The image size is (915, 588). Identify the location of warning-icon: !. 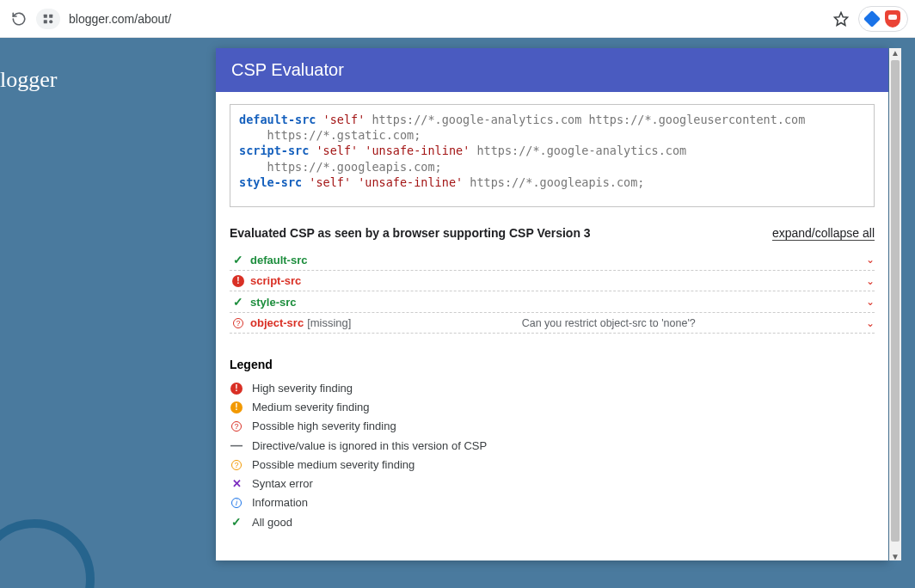
(236, 407).